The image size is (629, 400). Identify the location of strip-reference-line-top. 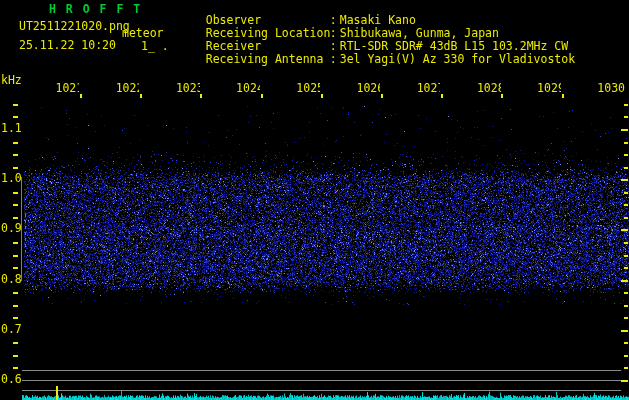
(322, 370).